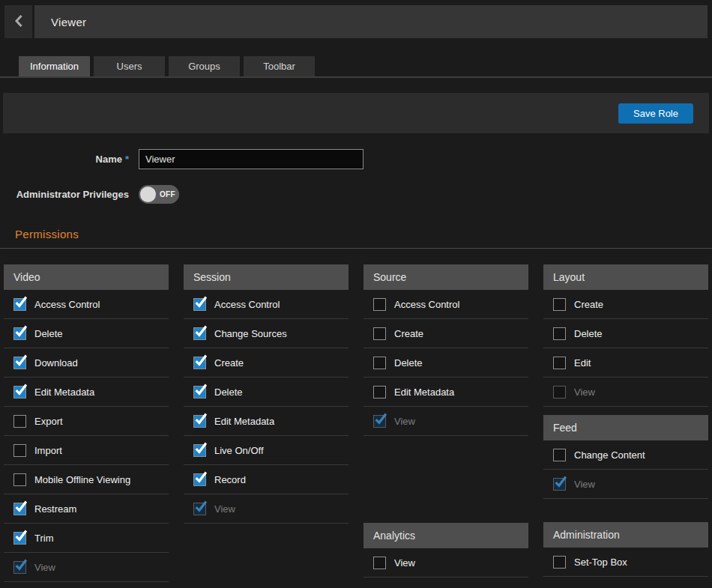 The width and height of the screenshot is (712, 588). What do you see at coordinates (19, 22) in the screenshot?
I see `back-button` at bounding box center [19, 22].